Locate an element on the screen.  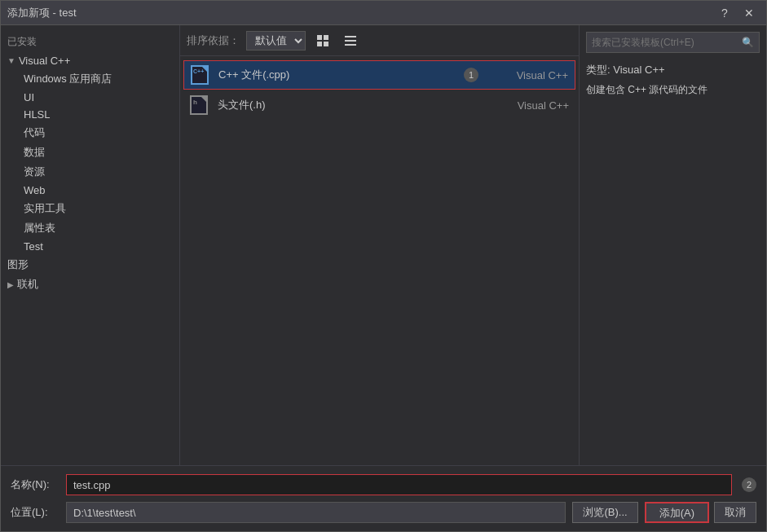
sidebar-item-label: 实用工具 is located at coordinates (45, 209).